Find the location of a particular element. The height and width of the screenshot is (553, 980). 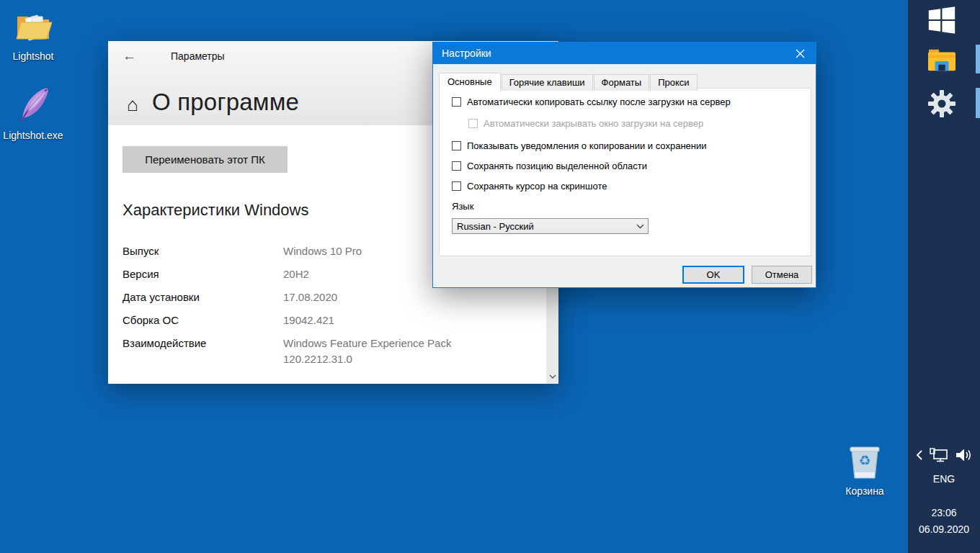

page-title: О программе is located at coordinates (226, 102).